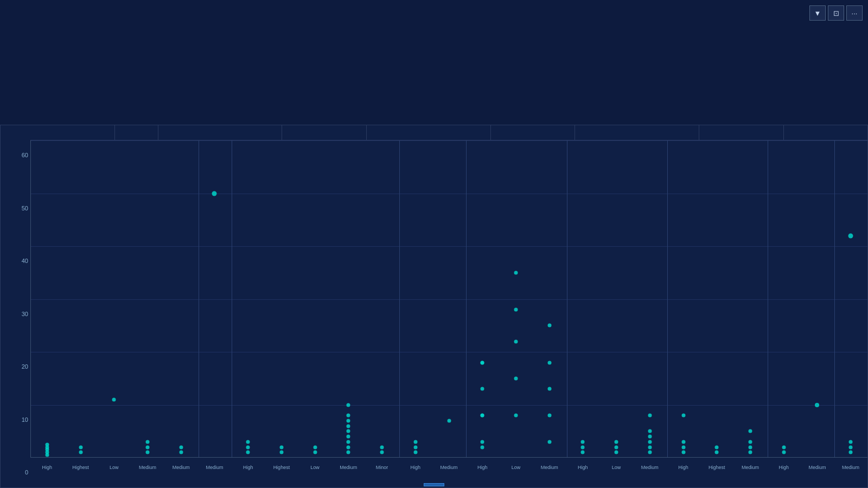 This screenshot has width=868, height=488. Describe the element at coordinates (18, 367) in the screenshot. I see `y-tick-label: 20` at that location.